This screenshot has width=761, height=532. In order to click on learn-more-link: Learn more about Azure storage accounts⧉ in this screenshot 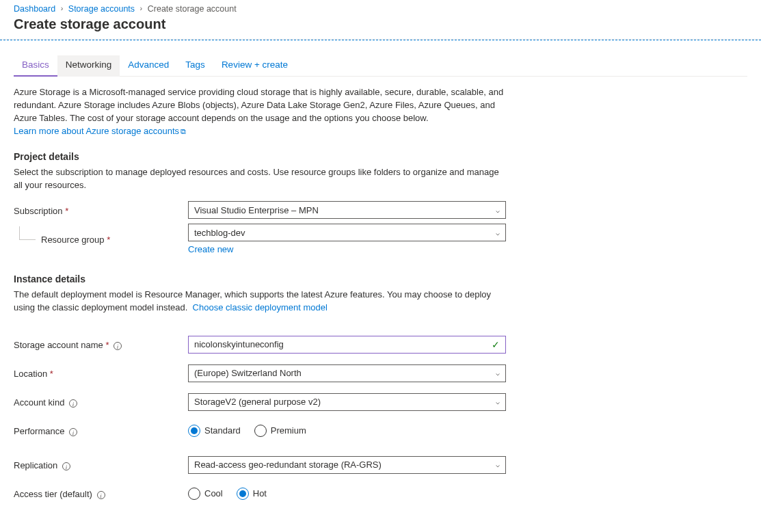, I will do `click(100, 131)`.